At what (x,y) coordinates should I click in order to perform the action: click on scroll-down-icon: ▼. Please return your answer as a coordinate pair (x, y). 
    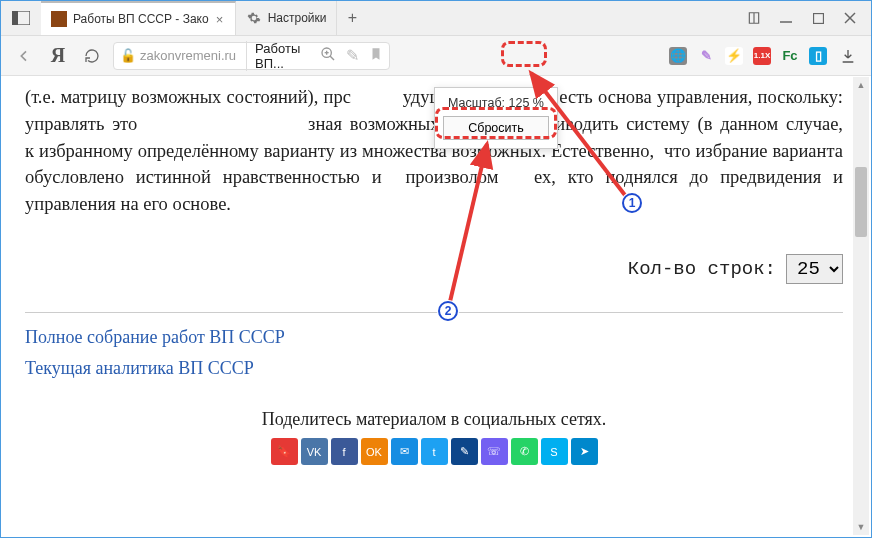
    Looking at the image, I should click on (861, 527).